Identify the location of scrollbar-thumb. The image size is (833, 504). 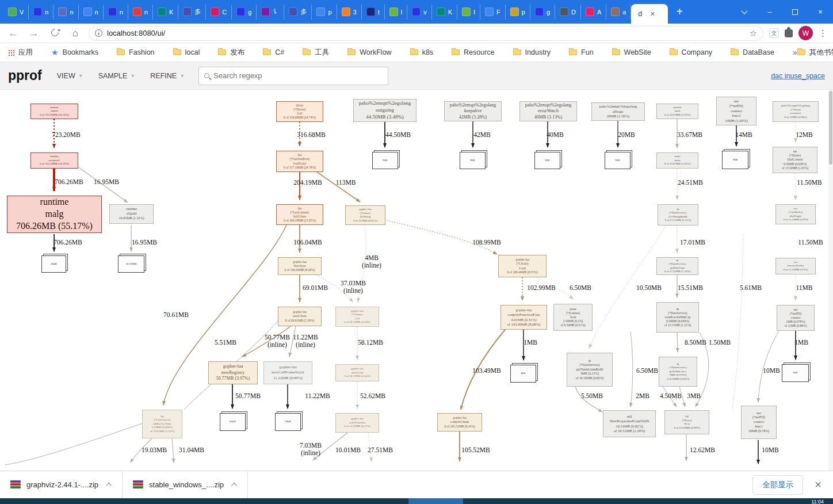
(831, 128).